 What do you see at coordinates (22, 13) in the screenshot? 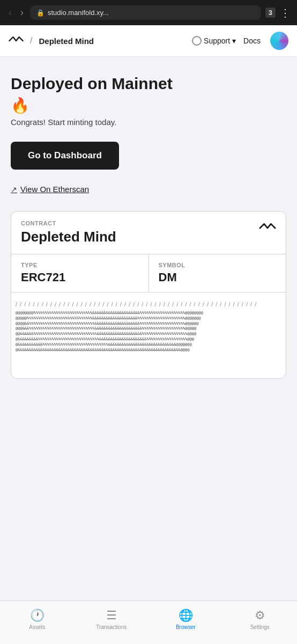
I see `forward-button: ›` at bounding box center [22, 13].